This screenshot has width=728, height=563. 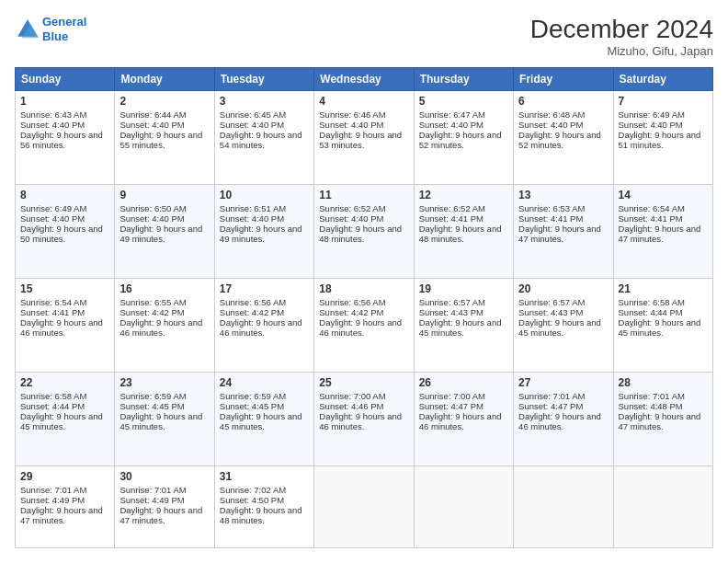 What do you see at coordinates (563, 289) in the screenshot?
I see `day-number: 20` at bounding box center [563, 289].